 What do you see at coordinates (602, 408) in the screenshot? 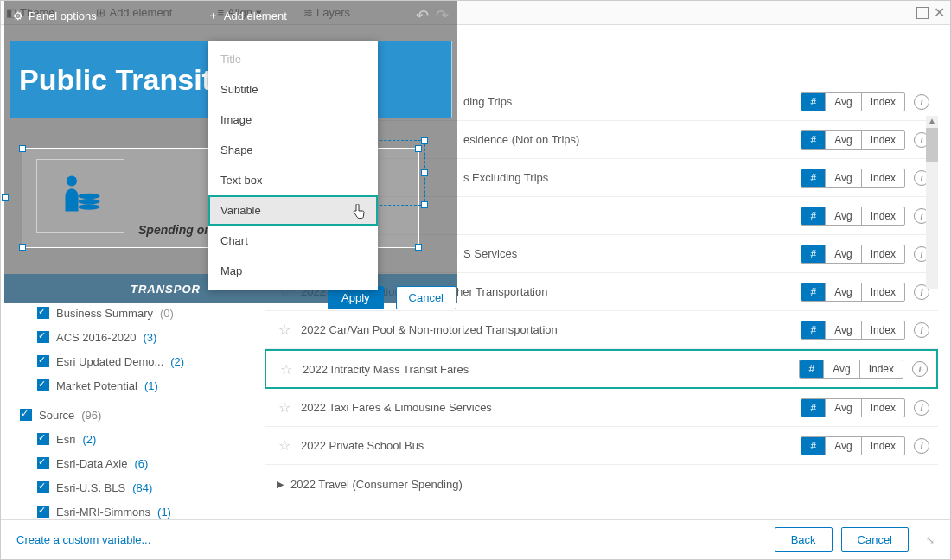
I see `variable-row: ☆ 2022 Taxi Fares & Limousine Services #…` at bounding box center [602, 408].